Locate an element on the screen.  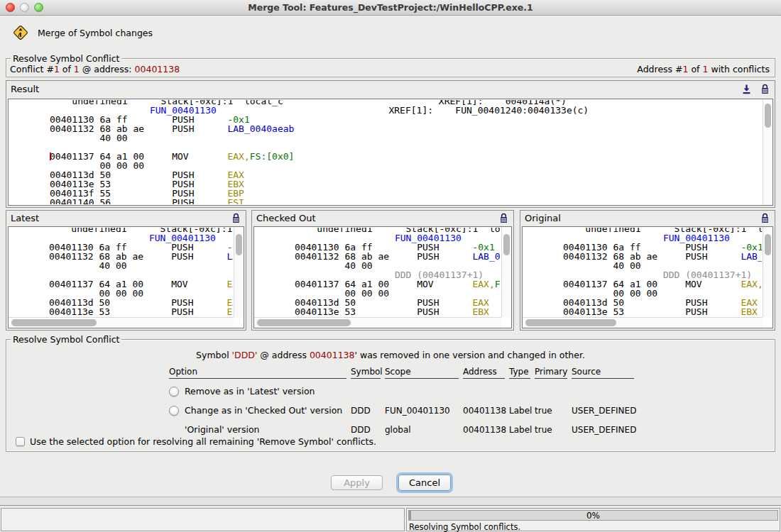
table-header-row: OptionSymbolScopeAddressTypePrimarySourc… is located at coordinates (403, 373).